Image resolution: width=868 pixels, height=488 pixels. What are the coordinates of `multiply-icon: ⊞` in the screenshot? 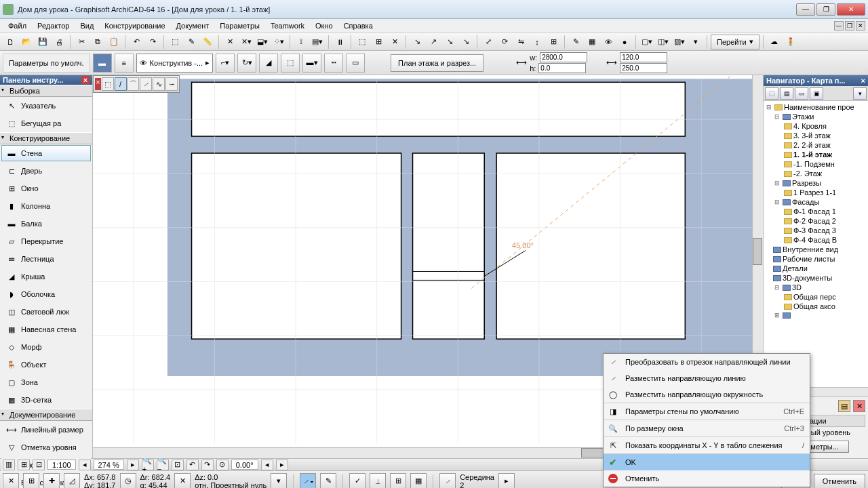 It's located at (553, 42).